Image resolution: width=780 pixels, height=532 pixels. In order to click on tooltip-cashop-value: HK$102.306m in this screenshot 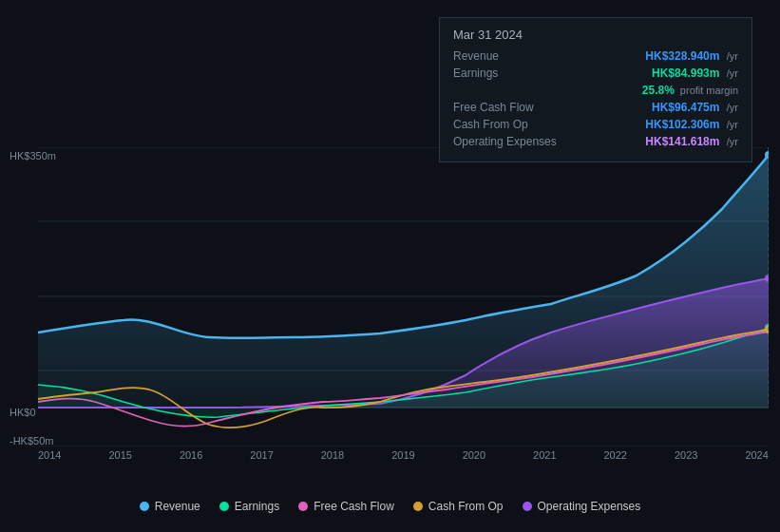, I will do `click(682, 124)`.